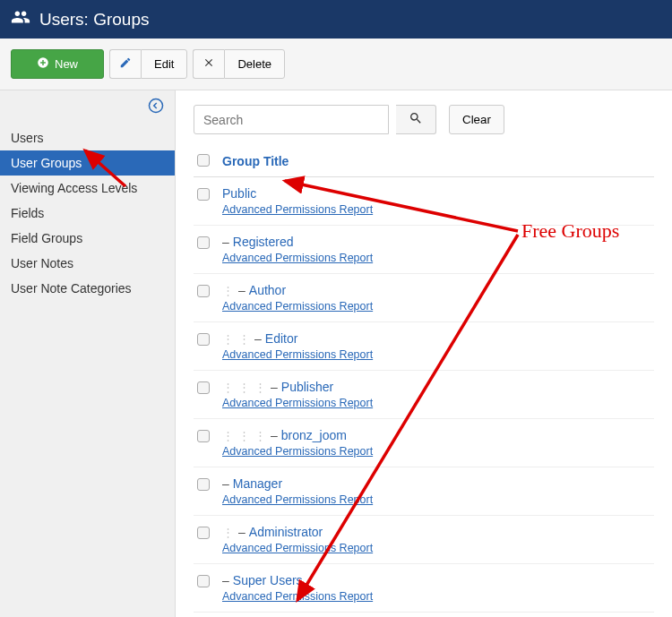  What do you see at coordinates (88, 213) in the screenshot?
I see `sidebar-item-fields: Fields` at bounding box center [88, 213].